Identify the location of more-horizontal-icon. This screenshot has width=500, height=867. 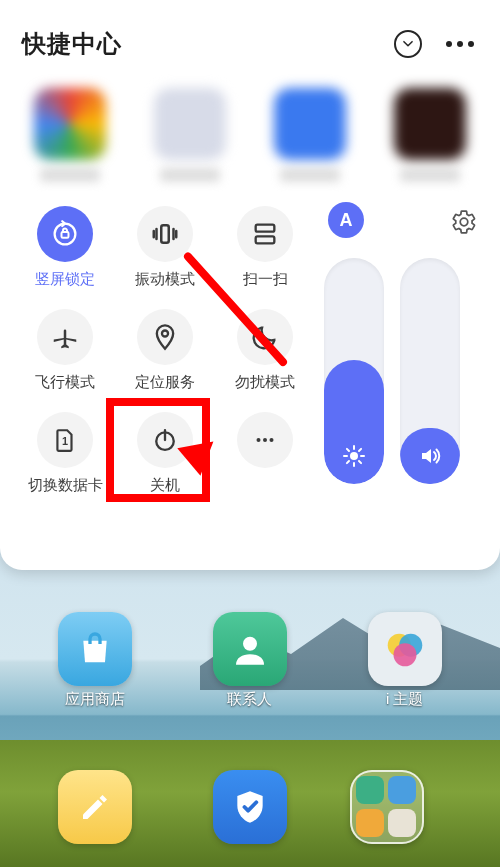
(265, 440).